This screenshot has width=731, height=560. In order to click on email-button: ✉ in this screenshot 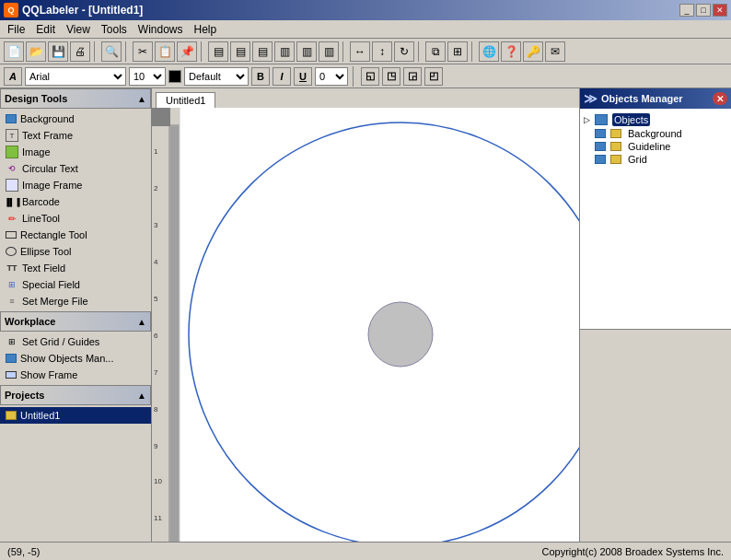, I will do `click(555, 52)`.